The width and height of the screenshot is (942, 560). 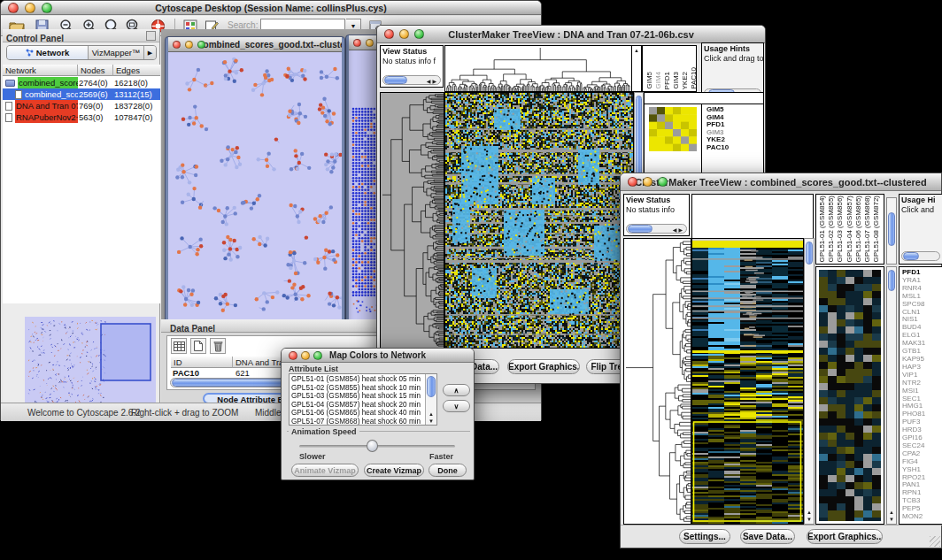 I want to click on column-label: GPL51-07 (GSM868), so click(x=868, y=229).